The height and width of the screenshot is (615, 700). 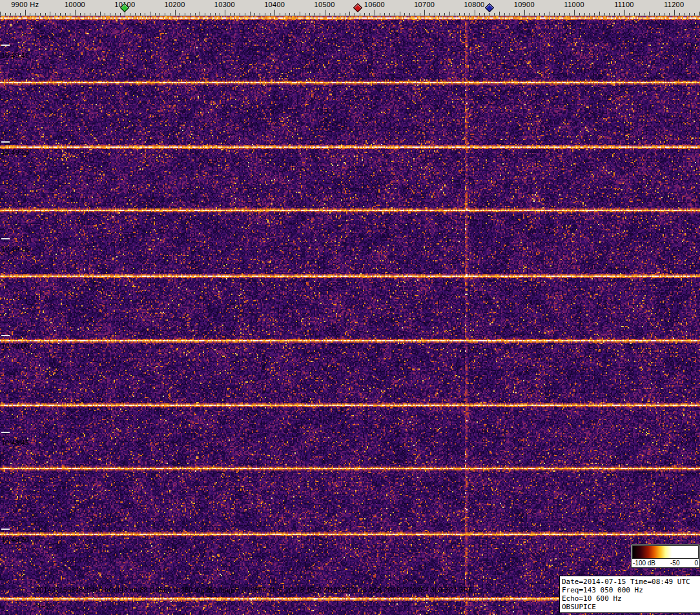 What do you see at coordinates (524, 5) in the screenshot?
I see `ruler-label-10900: 10900` at bounding box center [524, 5].